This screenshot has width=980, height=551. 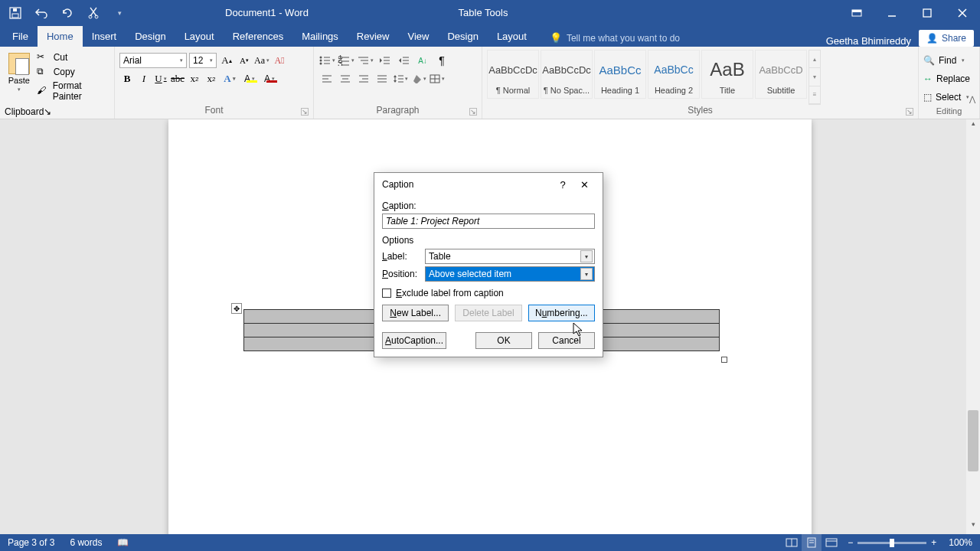 What do you see at coordinates (403, 60) in the screenshot?
I see `increase-indent-button` at bounding box center [403, 60].